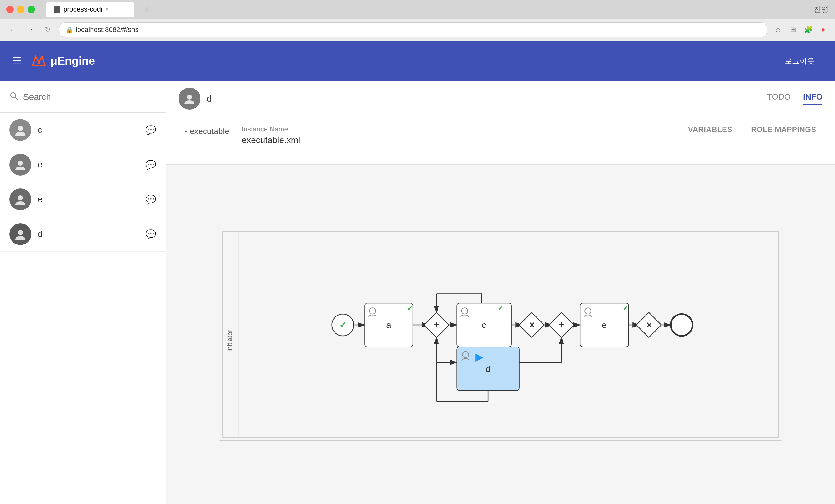 Image resolution: width=835 pixels, height=504 pixels. What do you see at coordinates (147, 9) in the screenshot?
I see `new-tab-button` at bounding box center [147, 9].